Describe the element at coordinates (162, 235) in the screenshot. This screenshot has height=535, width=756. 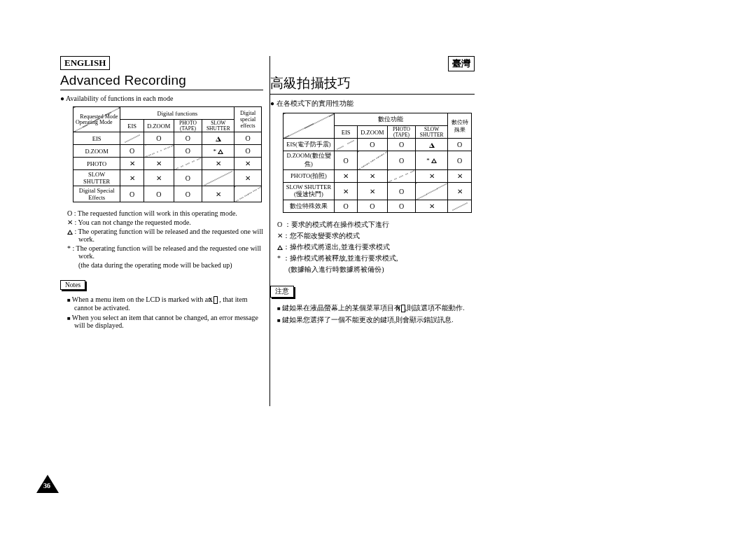
I see `legend-tri: : The operating function will be release…` at that location.